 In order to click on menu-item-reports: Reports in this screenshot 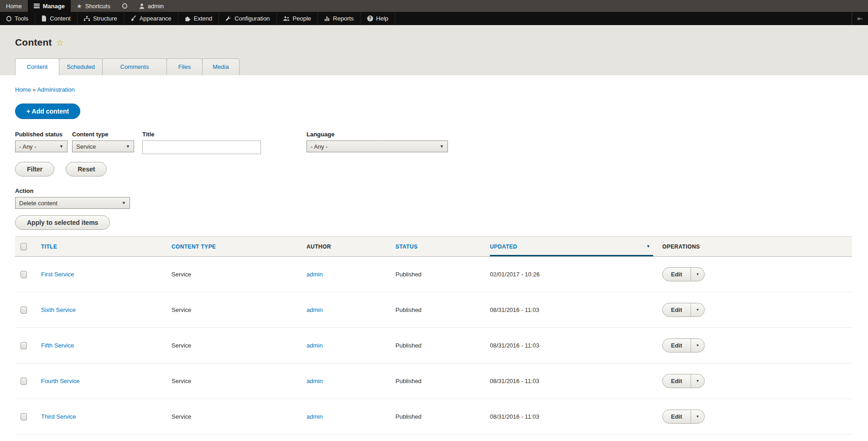, I will do `click(339, 18)`.